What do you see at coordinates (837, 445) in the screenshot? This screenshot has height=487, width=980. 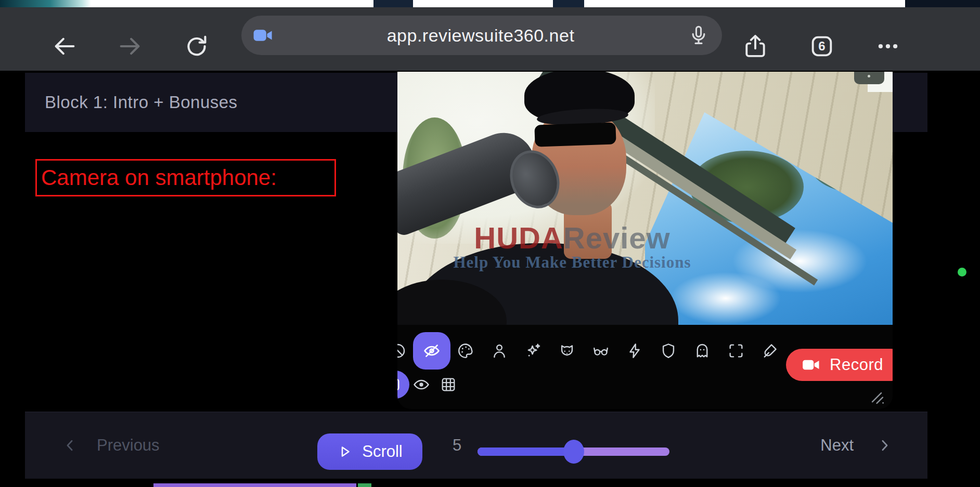 I see `next-label: Next` at bounding box center [837, 445].